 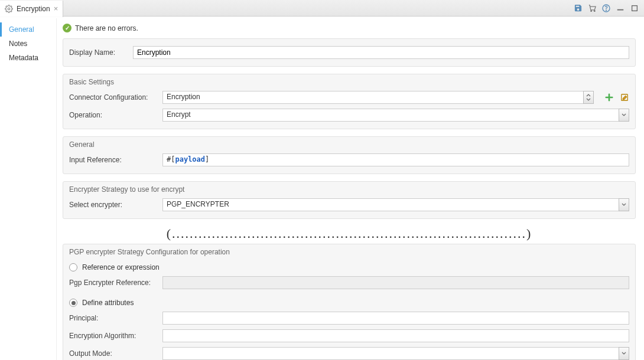 What do you see at coordinates (349, 144) in the screenshot?
I see `section-title: General` at bounding box center [349, 144].